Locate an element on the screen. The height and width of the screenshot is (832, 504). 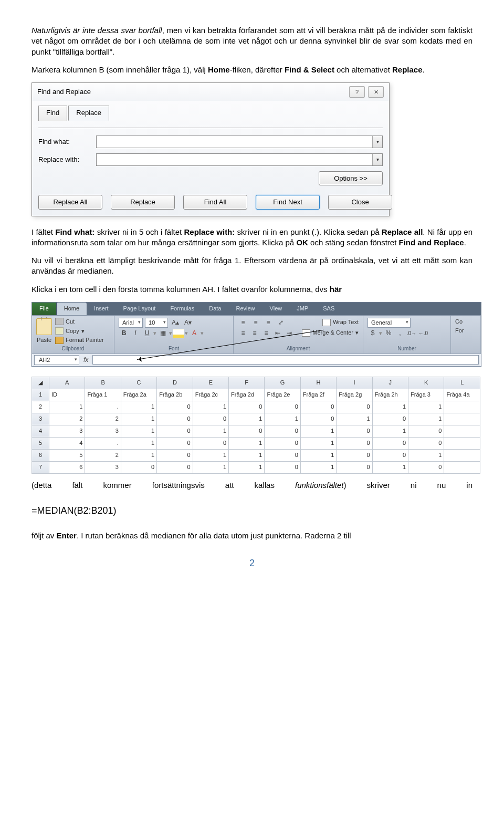
cell: 6 is located at coordinates (67, 467).